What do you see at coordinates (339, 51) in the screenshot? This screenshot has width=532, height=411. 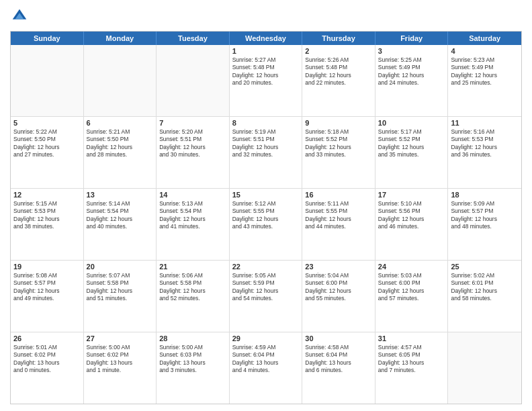 I see `day-number: 2` at bounding box center [339, 51].